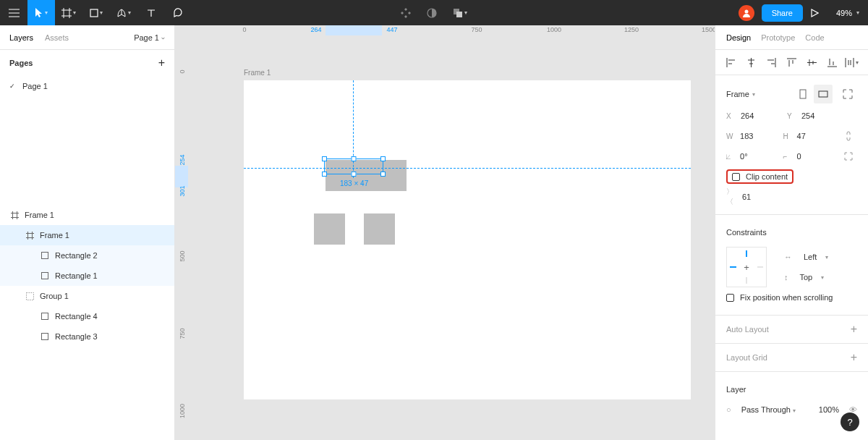  I want to click on mask-icon, so click(432, 13).